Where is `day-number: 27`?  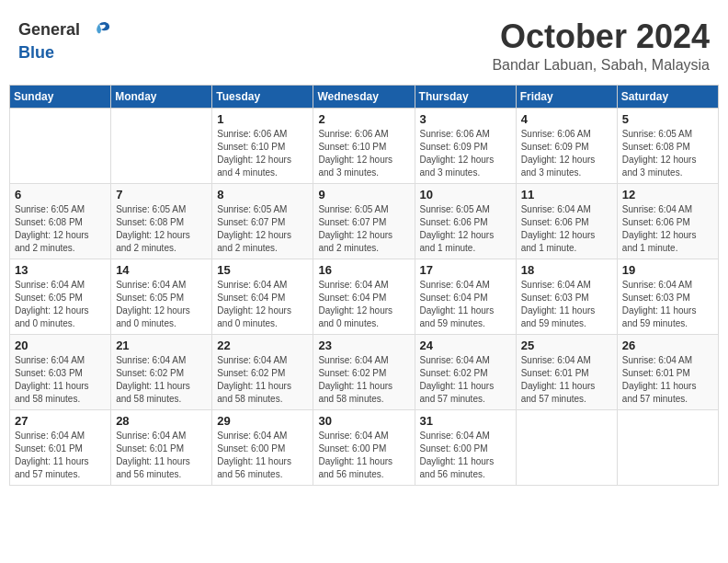
day-number: 27 is located at coordinates (61, 421).